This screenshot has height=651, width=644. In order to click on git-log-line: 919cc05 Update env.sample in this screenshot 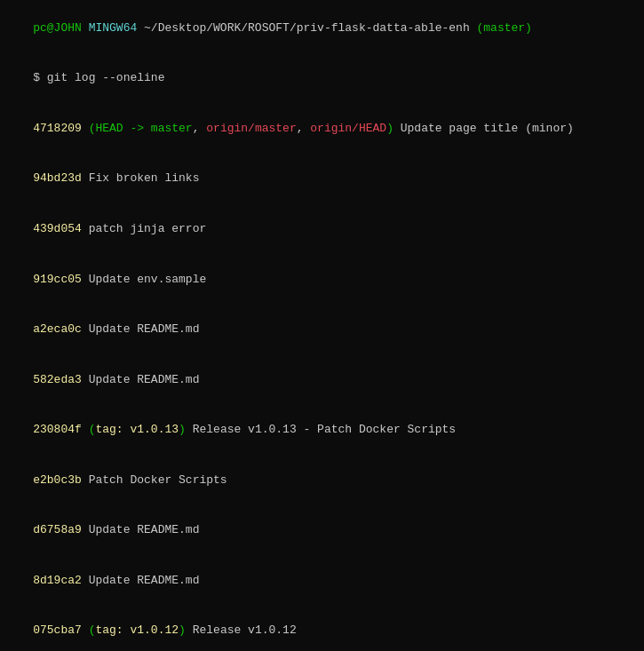, I will do `click(322, 281)`.